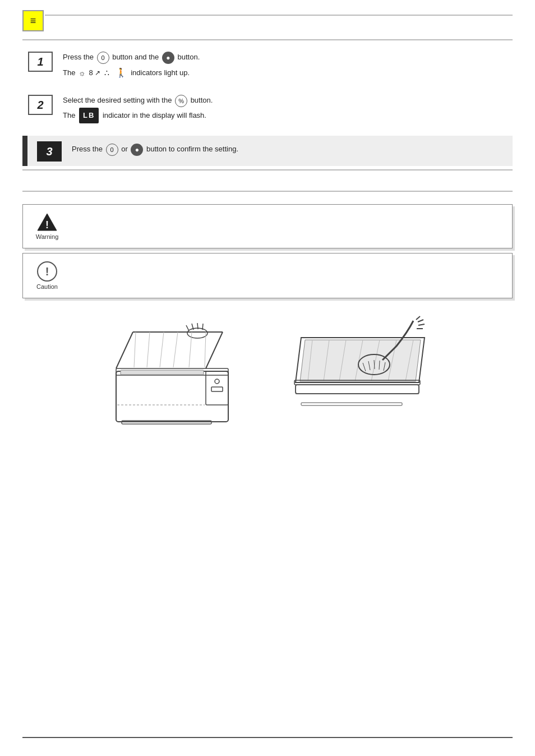 The width and height of the screenshot is (535, 756). What do you see at coordinates (357, 377) in the screenshot?
I see `illustration-scanner-clean` at bounding box center [357, 377].